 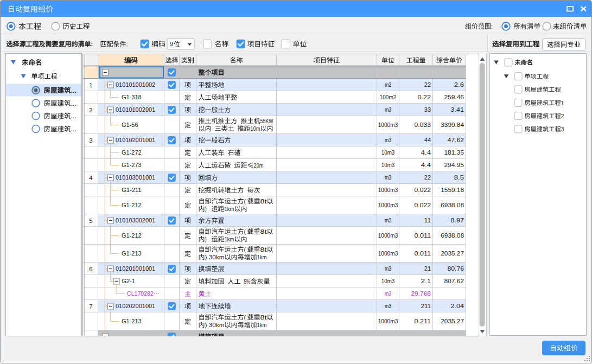 I want to click on svg-text: G1-212, so click(x=131, y=205).